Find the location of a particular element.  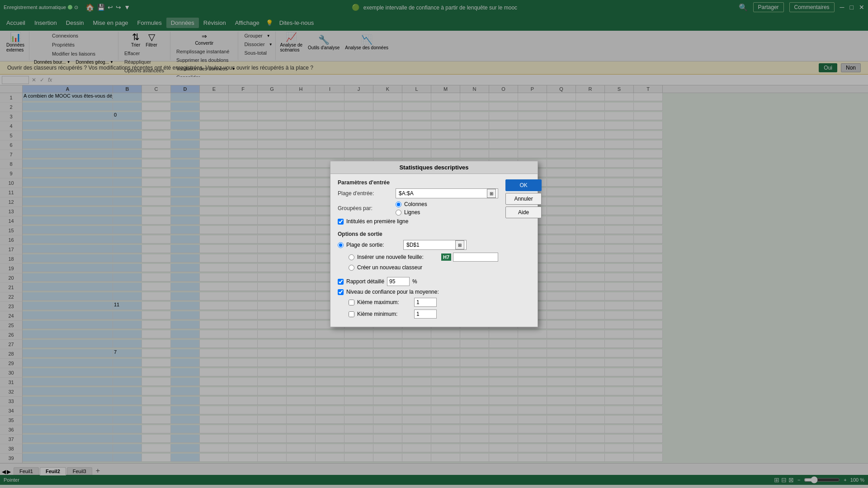

groupees-par-radio-group: Colonnes Lignes is located at coordinates (411, 208).